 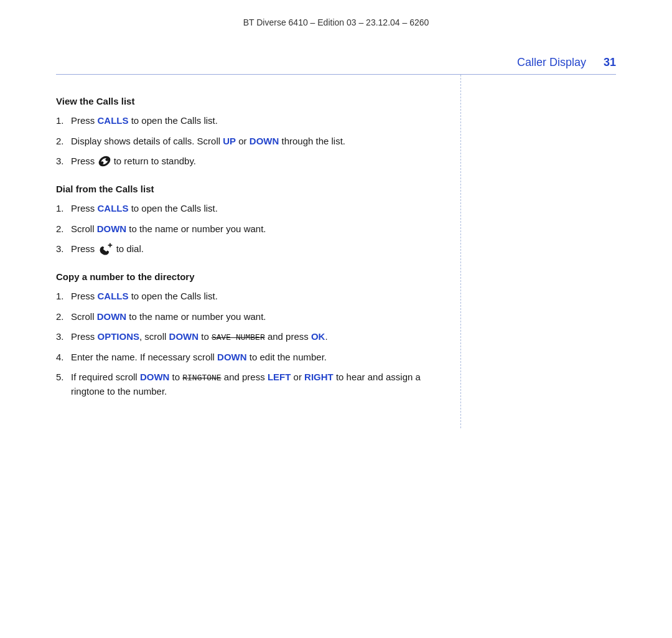 I want to click on list-content: Press OPTIONS, scroll DOWN to SAVE NUMBE…, so click(x=263, y=337).